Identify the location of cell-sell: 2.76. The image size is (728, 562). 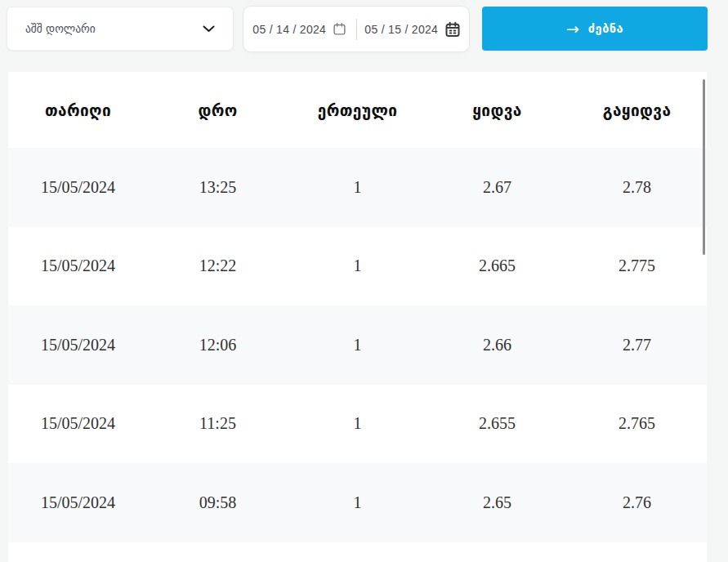
(637, 503).